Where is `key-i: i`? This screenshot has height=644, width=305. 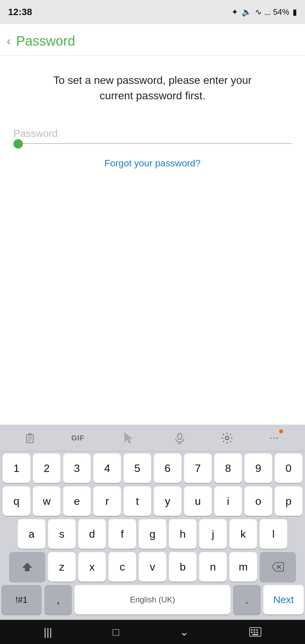
key-i: i is located at coordinates (228, 501).